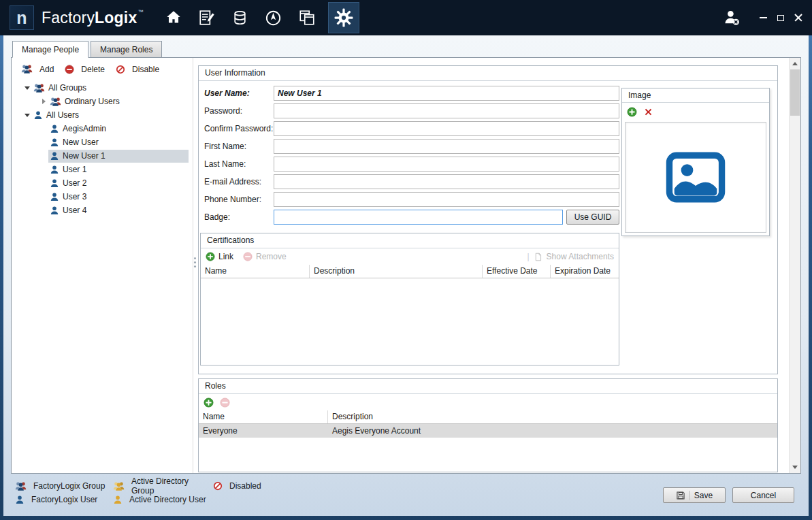 The image size is (812, 520). What do you see at coordinates (207, 18) in the screenshot?
I see `production-button` at bounding box center [207, 18].